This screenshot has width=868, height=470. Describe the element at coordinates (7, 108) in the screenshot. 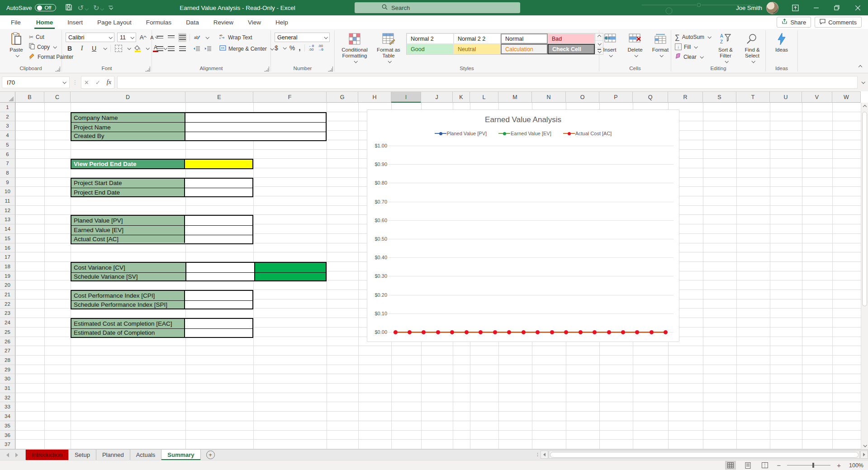

I see `row-header-1: 1` at that location.